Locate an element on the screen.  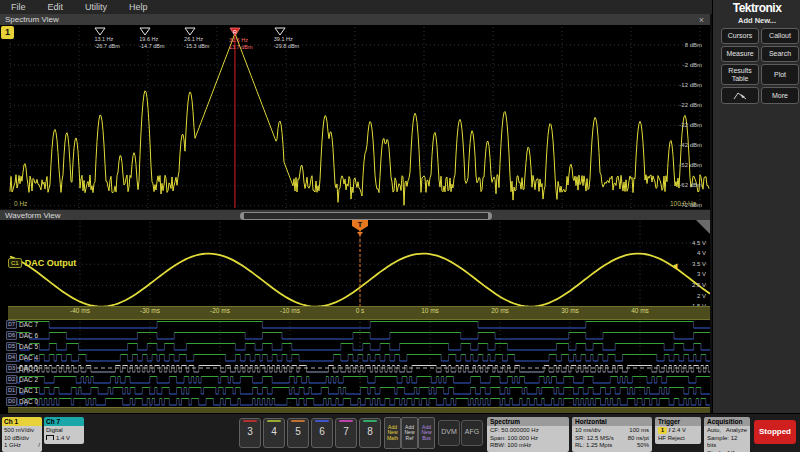
spectrum-view-title: Spectrum View is located at coordinates (30, 20).